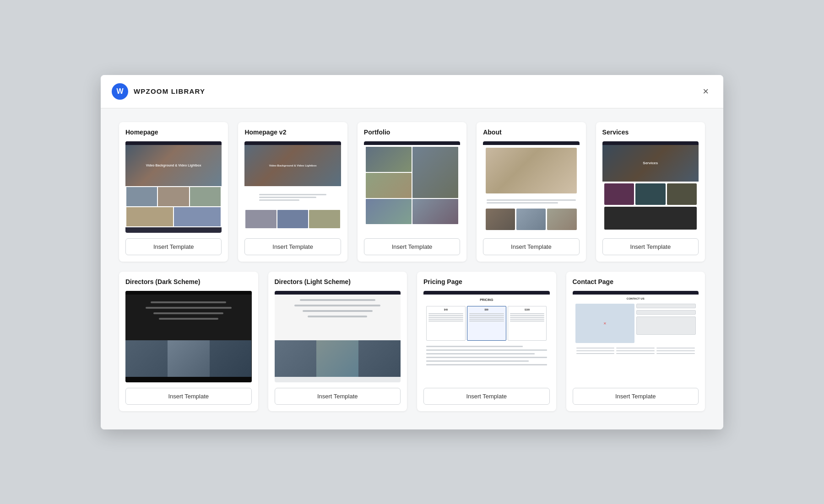  What do you see at coordinates (338, 341) in the screenshot?
I see `template-card-directors-light: Directors (Light Scheme)` at bounding box center [338, 341].